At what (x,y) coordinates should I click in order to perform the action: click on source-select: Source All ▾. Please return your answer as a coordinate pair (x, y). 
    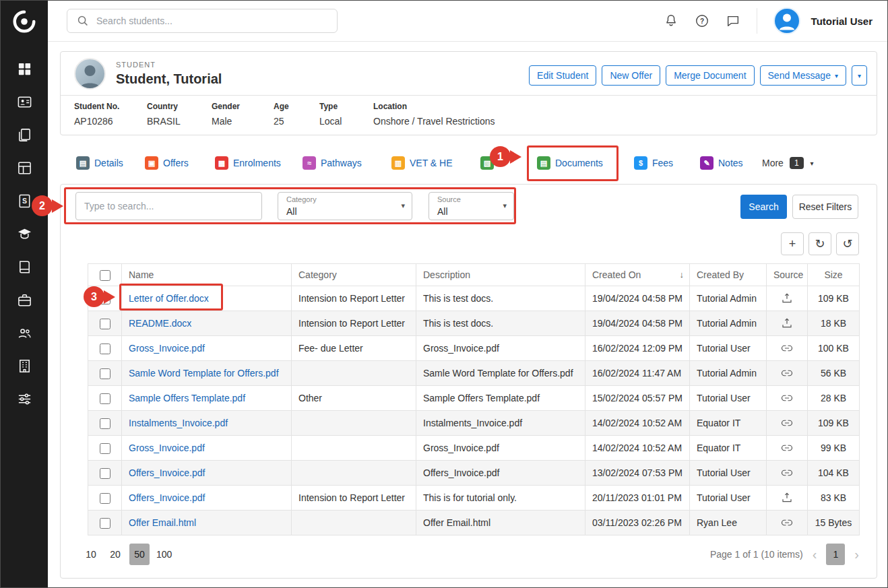
    Looking at the image, I should click on (472, 206).